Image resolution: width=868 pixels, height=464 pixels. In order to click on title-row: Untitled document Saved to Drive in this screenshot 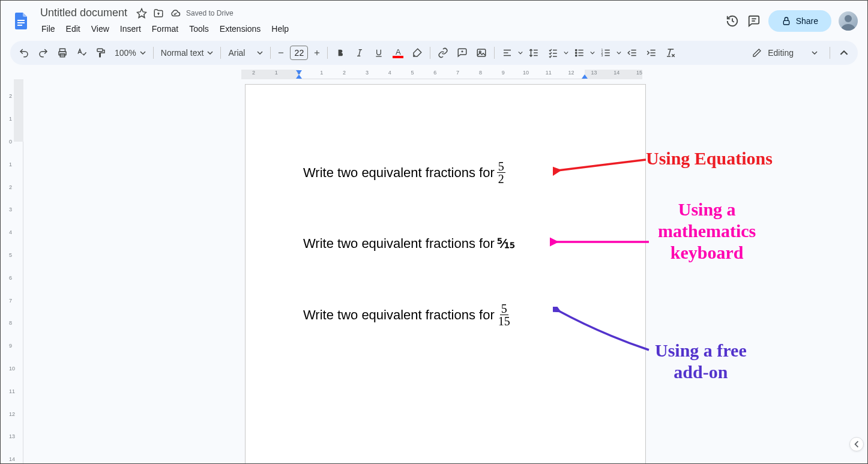, I will do `click(378, 13)`.